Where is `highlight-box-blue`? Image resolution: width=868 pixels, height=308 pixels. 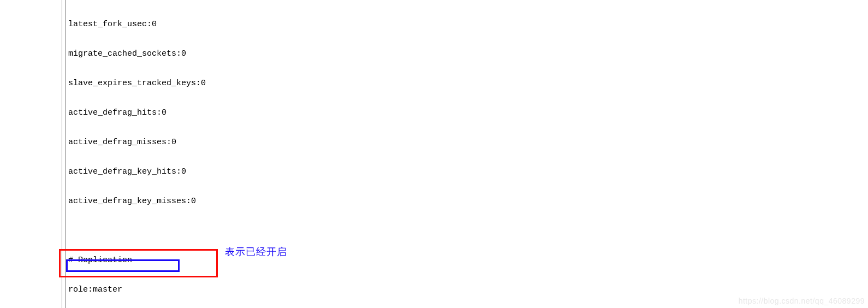
highlight-box-blue is located at coordinates (123, 265).